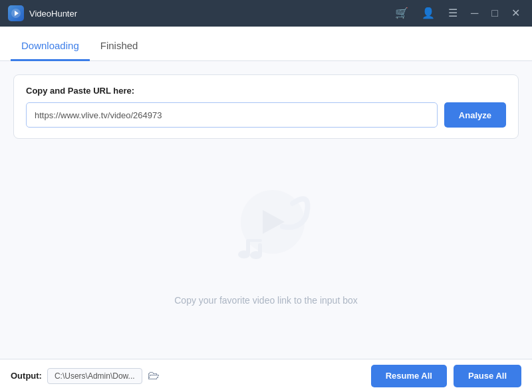 Image resolution: width=532 pixels, height=392 pixels. I want to click on output-path: C:\Users\Admin\Dow..., so click(94, 376).